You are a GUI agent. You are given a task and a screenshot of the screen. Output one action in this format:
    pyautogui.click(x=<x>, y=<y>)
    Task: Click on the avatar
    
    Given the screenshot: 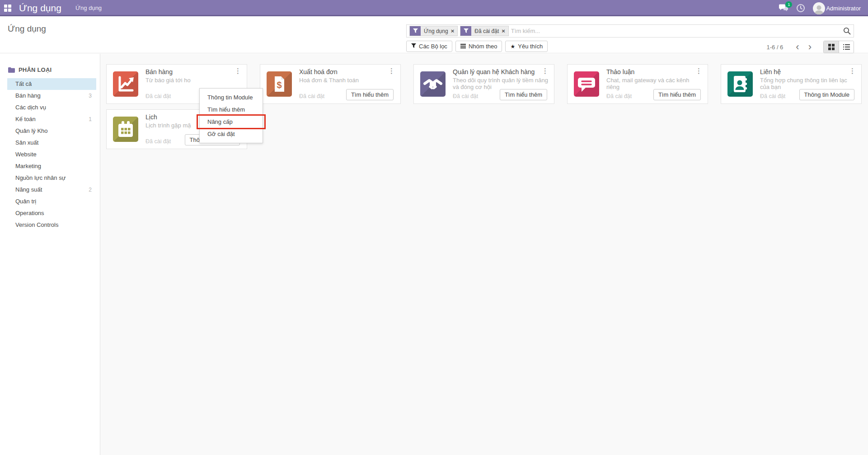 What is the action you would take?
    pyautogui.click(x=819, y=8)
    